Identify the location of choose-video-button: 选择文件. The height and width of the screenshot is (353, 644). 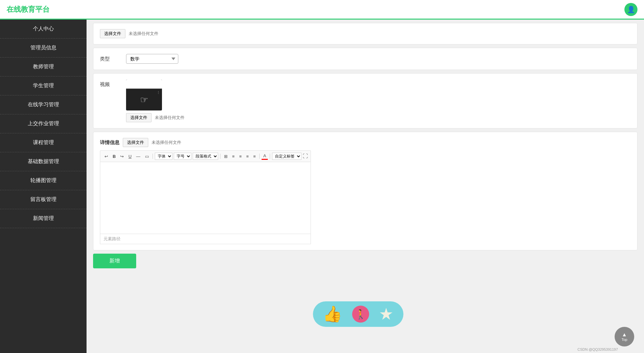
(139, 118).